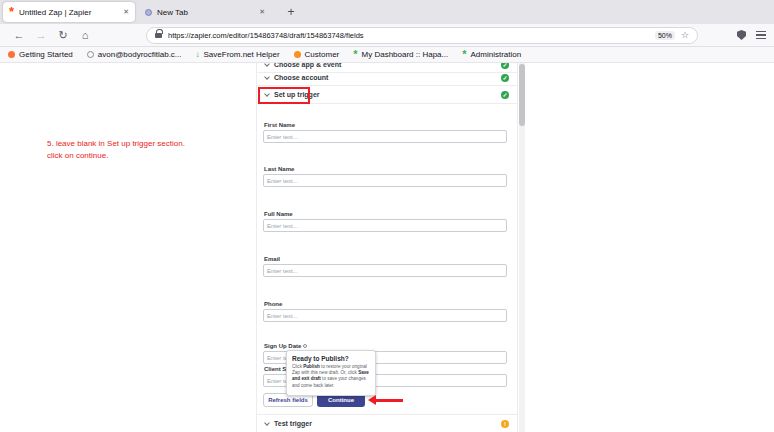  Describe the element at coordinates (41, 36) in the screenshot. I see `forward-icon: →` at that location.